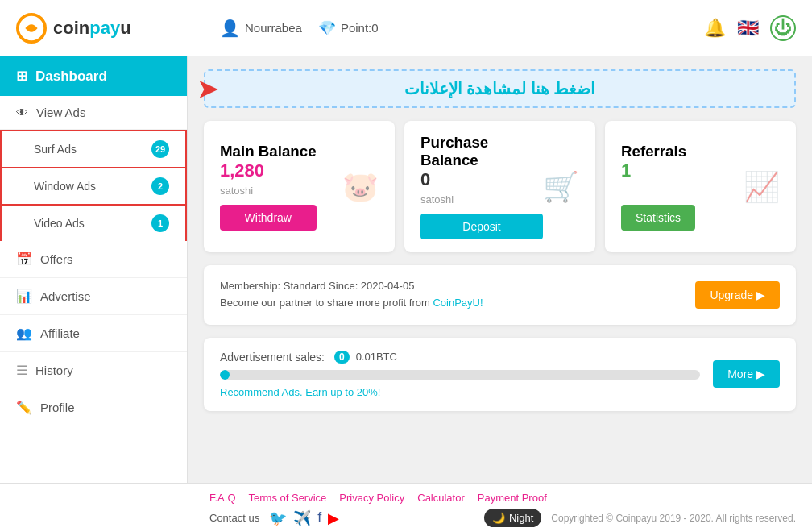  What do you see at coordinates (92, 28) in the screenshot?
I see `logo-text: coinpayu` at bounding box center [92, 28].